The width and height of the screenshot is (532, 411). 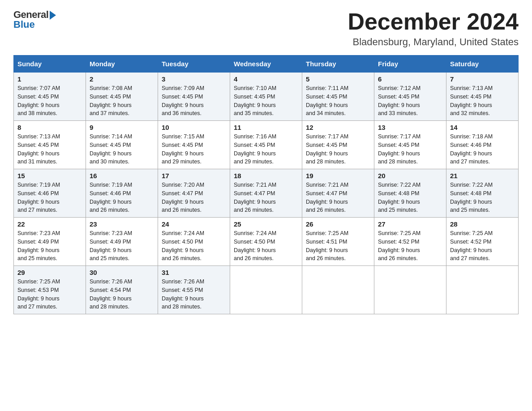 What do you see at coordinates (50, 295) in the screenshot?
I see `day-info: Sunrise: 7:25 AM Sunset: 4:53 PM Dayligh…` at bounding box center [50, 295].